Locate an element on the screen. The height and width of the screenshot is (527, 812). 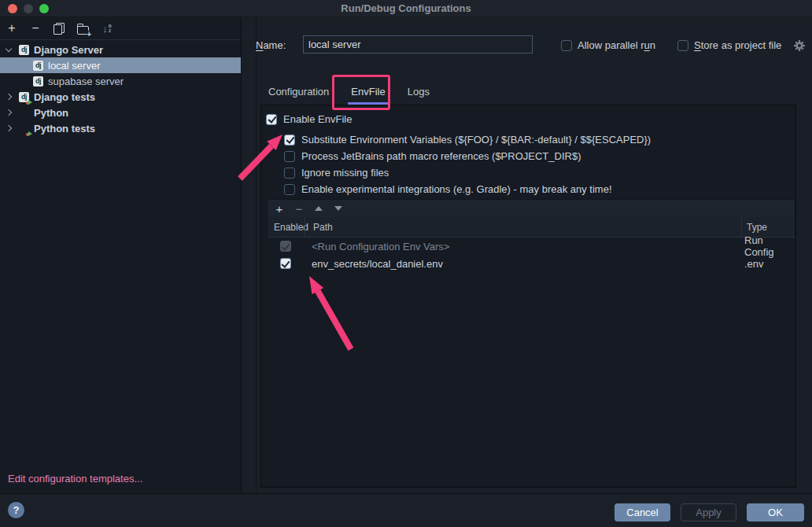
tree-item-label: local server is located at coordinates (74, 66).